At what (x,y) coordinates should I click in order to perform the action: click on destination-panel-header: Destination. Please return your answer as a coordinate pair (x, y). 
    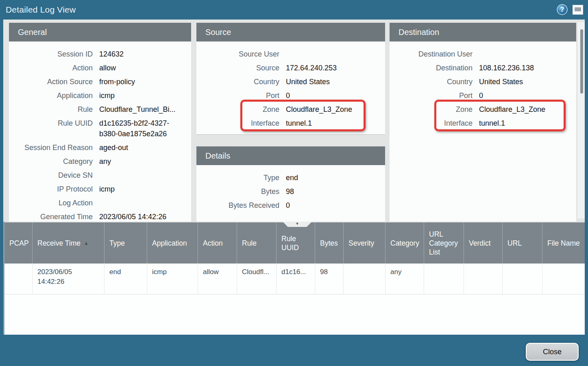
    Looking at the image, I should click on (483, 32).